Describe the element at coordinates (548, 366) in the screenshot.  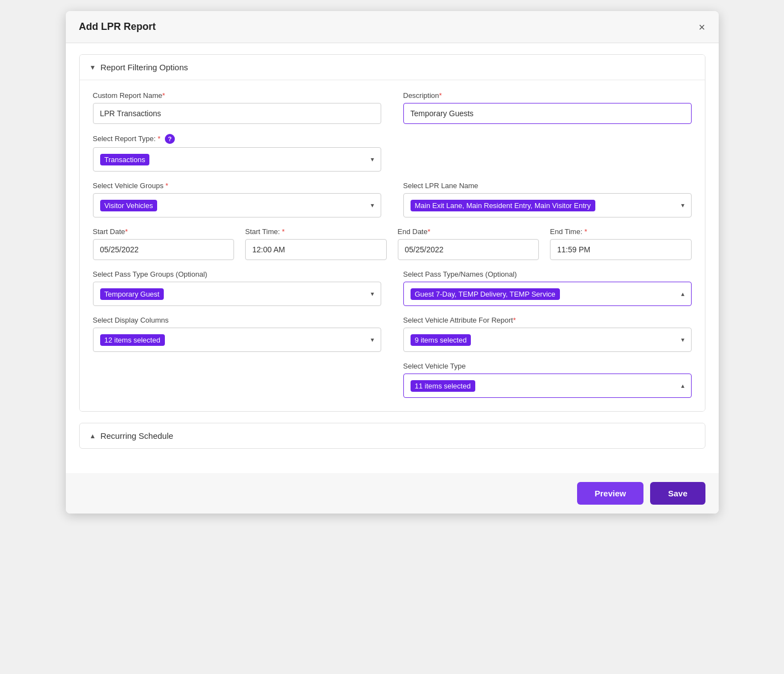
I see `select-vehicle-type-label: Select Vehicle Type` at that location.